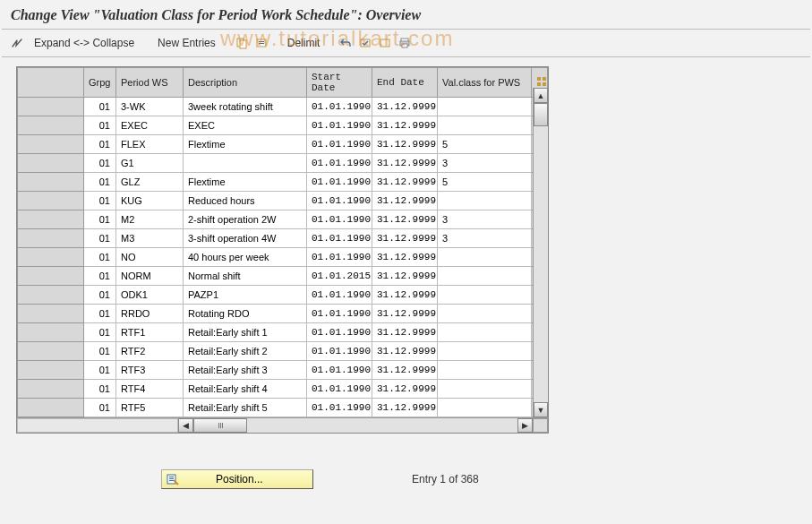 Image resolution: width=812 pixels, height=524 pixels. What do you see at coordinates (150, 163) in the screenshot?
I see `cell-period-ws: G1` at bounding box center [150, 163].